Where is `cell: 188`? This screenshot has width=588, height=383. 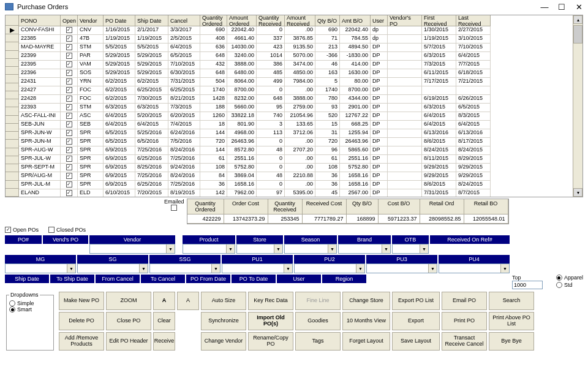
cell: 188 is located at coordinates (214, 108).